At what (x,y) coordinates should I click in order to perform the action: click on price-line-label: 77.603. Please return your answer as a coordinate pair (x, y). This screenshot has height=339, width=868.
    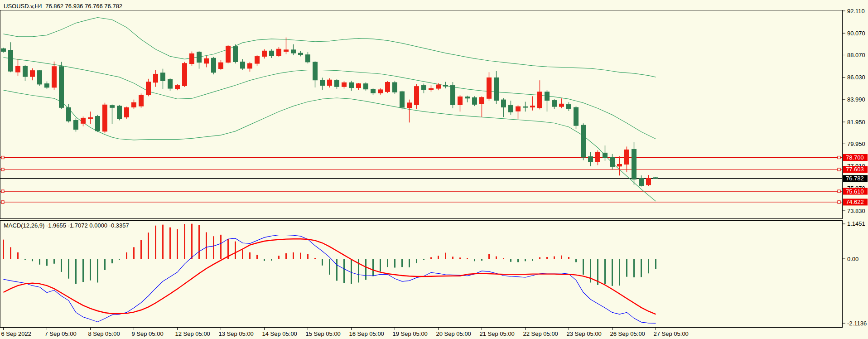
    Looking at the image, I should click on (855, 170).